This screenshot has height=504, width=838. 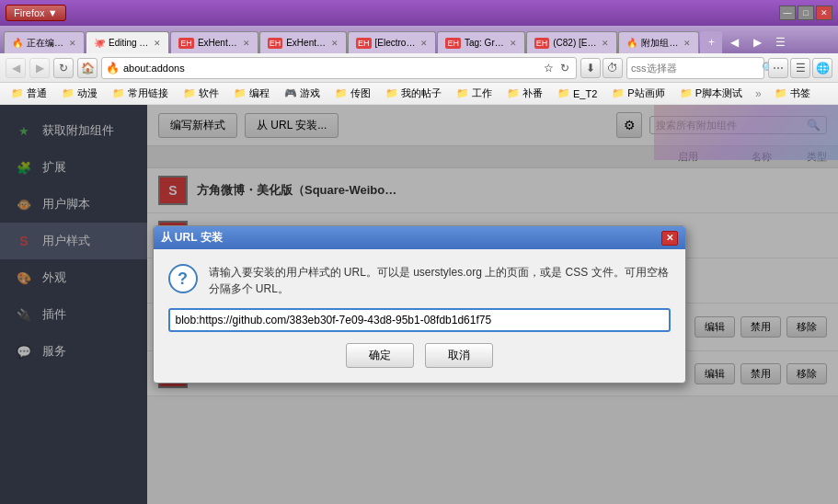 I want to click on dialog-message: 请输入要安装的用户样式的 URL。可以是 userstyles.org 上的页面…, so click(x=440, y=281).